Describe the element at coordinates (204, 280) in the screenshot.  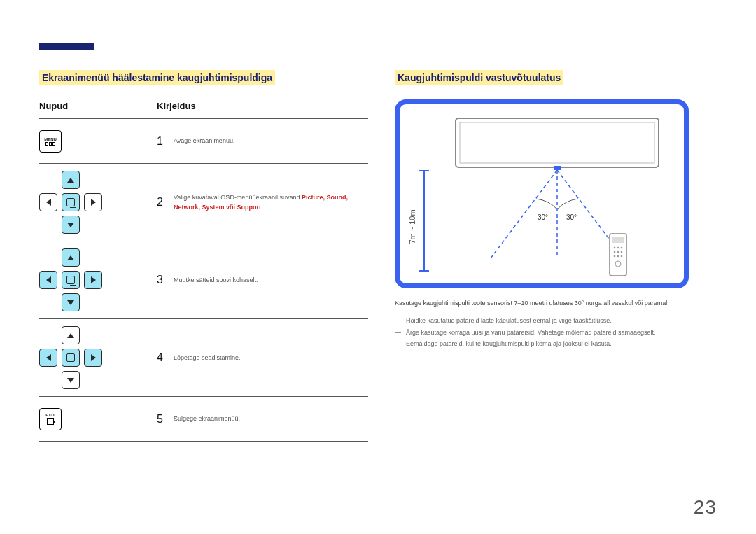
I see `table-row: 3 Muutke sätteid soovi kohaselt.` at that location.